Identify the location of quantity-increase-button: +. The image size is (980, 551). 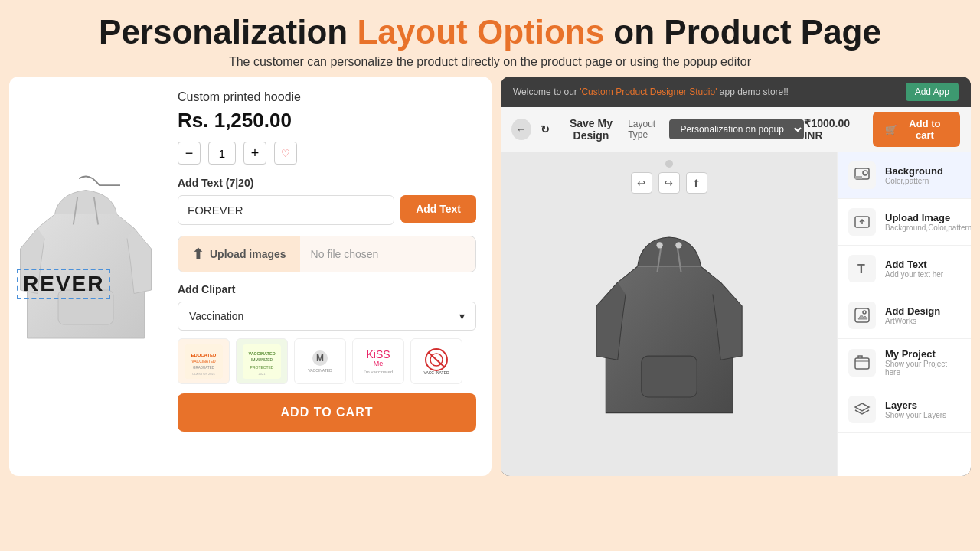
(255, 153).